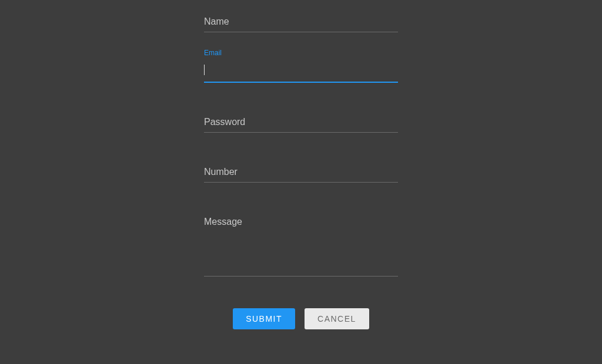 The height and width of the screenshot is (364, 602). What do you see at coordinates (301, 22) in the screenshot?
I see `name-field-wrapper` at bounding box center [301, 22].